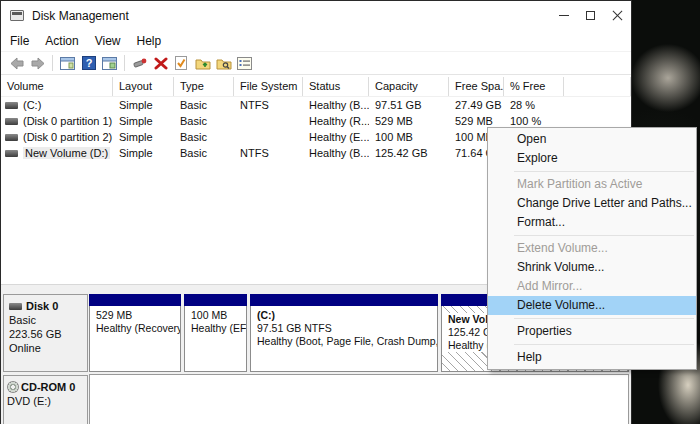 The image size is (700, 424). Describe the element at coordinates (476, 105) in the screenshot. I see `cell-free: 27.49 GB` at that location.